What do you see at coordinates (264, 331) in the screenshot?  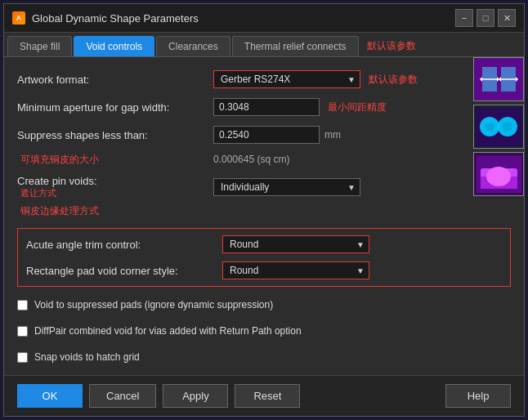 I see `diffpair-row: DiffPair combined void for vias added wi…` at bounding box center [264, 331].